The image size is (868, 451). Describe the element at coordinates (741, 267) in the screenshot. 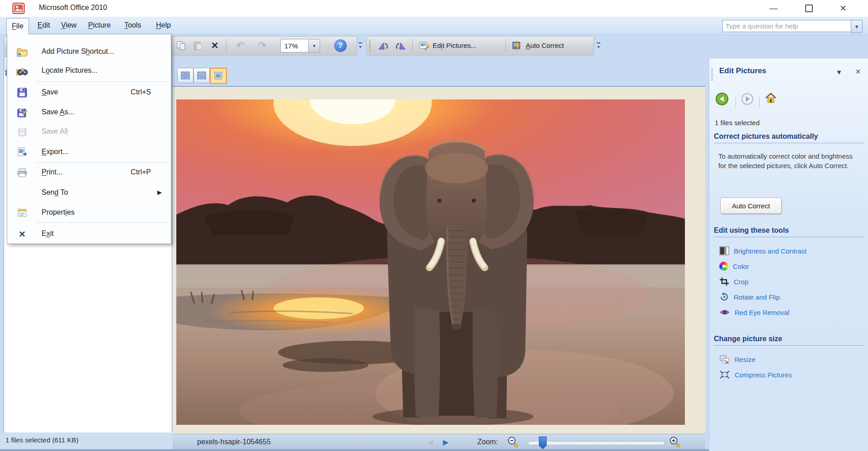

I see `color-link: Color` at that location.